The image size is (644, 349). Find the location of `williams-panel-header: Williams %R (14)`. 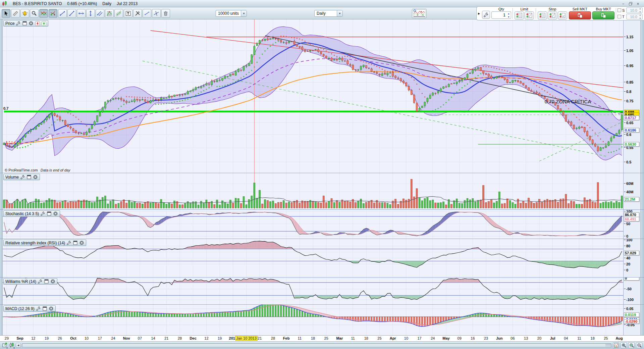

williams-panel-header: Williams %R (14) is located at coordinates (30, 281).